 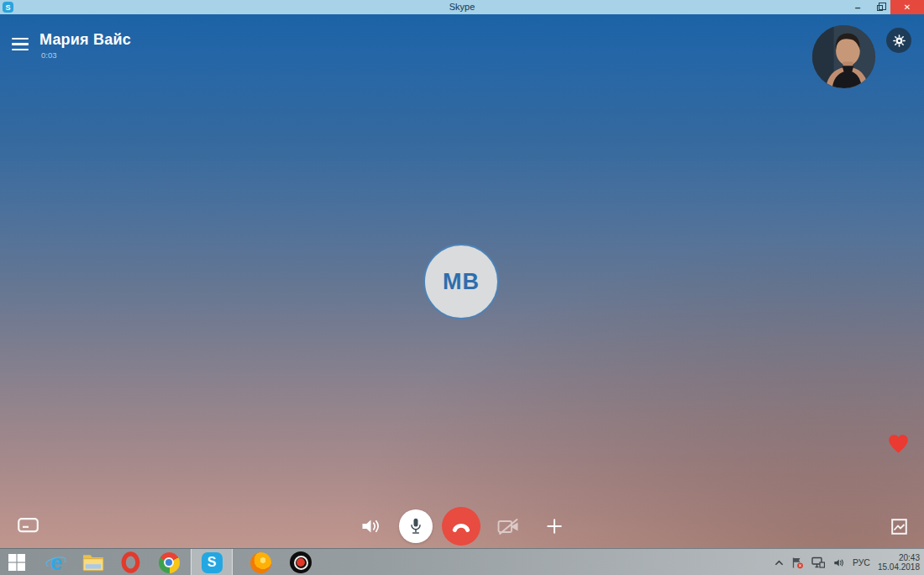 I want to click on taskbar-item-chrome, so click(x=169, y=562).